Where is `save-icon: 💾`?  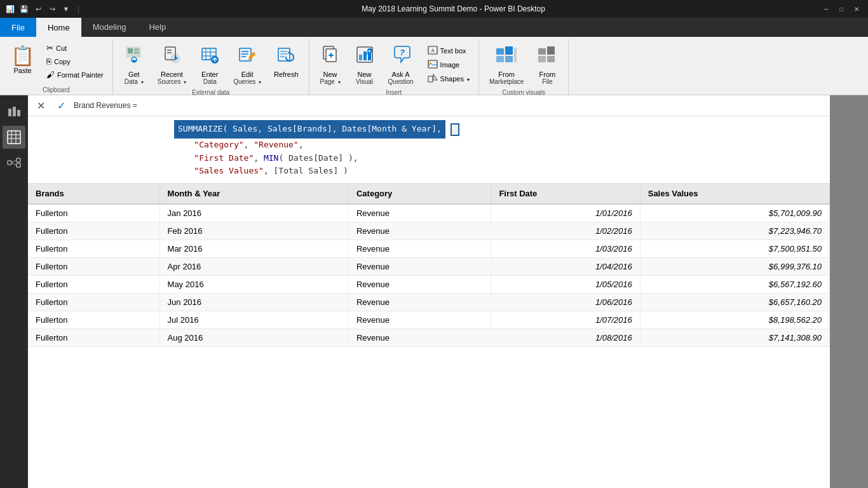
save-icon: 💾 is located at coordinates (24, 9).